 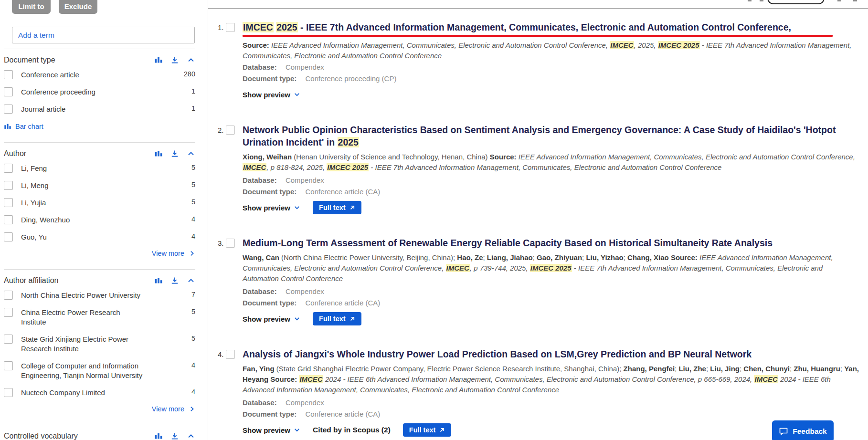 I want to click on add-term-input, so click(x=103, y=35).